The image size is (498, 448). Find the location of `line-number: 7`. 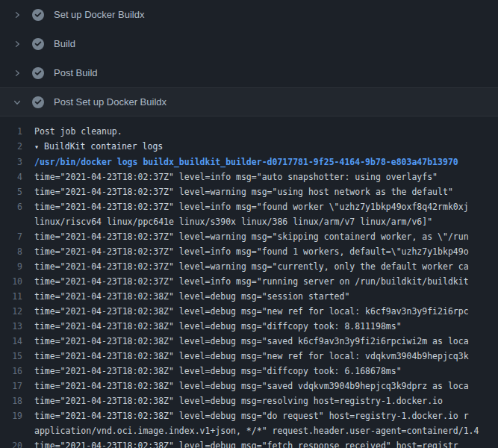

line-number: 7 is located at coordinates (17, 237).